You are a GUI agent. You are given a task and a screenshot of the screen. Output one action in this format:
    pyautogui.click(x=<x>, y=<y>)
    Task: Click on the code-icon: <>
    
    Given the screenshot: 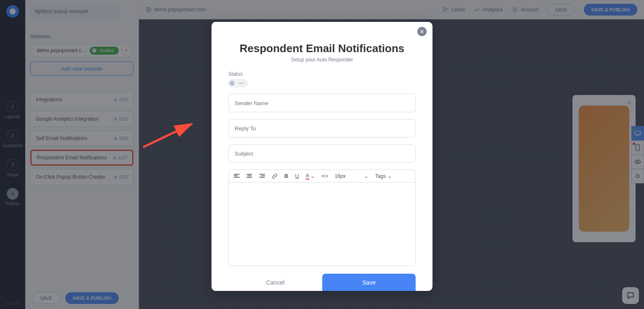 What is the action you would take?
    pyautogui.click(x=325, y=176)
    